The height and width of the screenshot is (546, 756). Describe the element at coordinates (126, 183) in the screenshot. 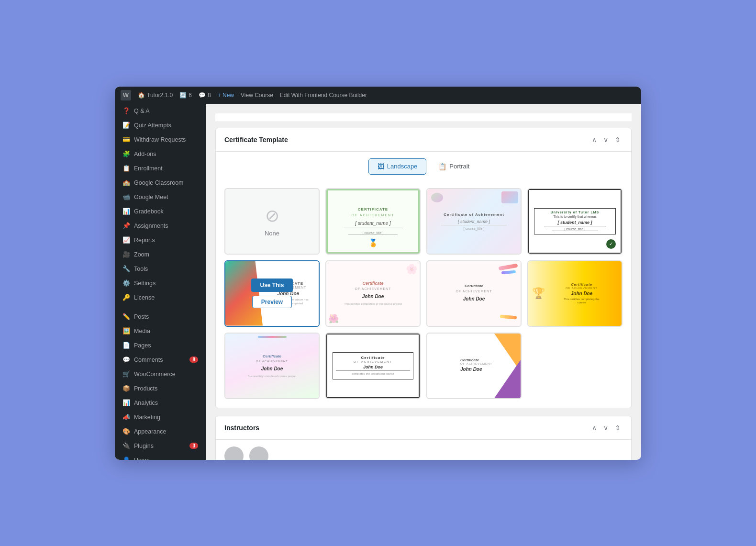

I see `gclassroom-icon: 🏫` at that location.